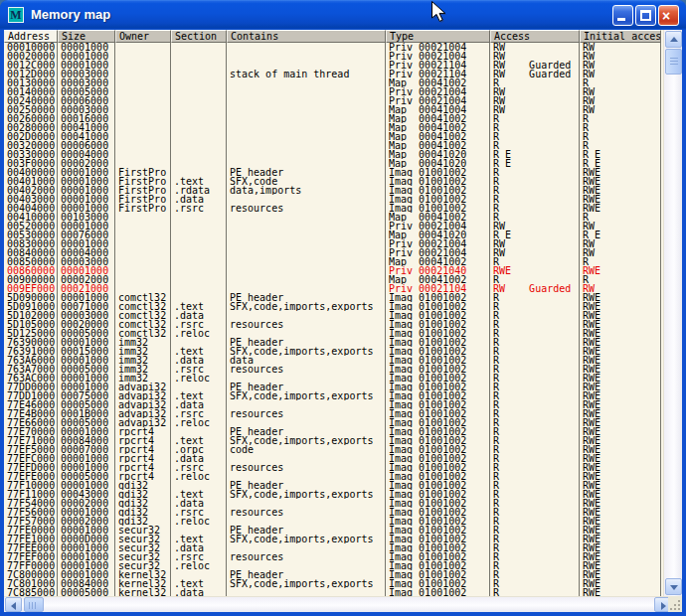 This screenshot has height=616, width=686. Describe the element at coordinates (31, 531) in the screenshot. I see `cell-address: 77FE0000` at that location.